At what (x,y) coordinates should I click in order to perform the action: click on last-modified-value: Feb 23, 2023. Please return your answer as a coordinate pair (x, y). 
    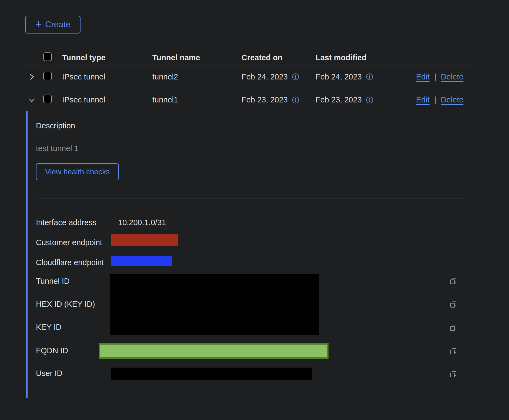
    Looking at the image, I should click on (339, 100).